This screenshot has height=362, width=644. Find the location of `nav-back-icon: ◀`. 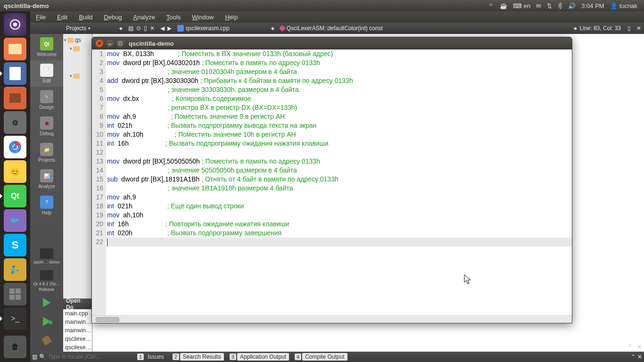

nav-back-icon: ◀ is located at coordinates (162, 28).